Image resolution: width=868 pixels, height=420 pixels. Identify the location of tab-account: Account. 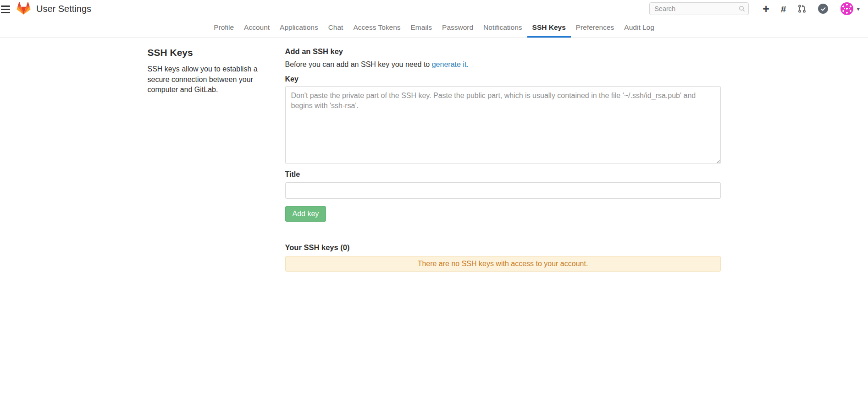
(257, 27).